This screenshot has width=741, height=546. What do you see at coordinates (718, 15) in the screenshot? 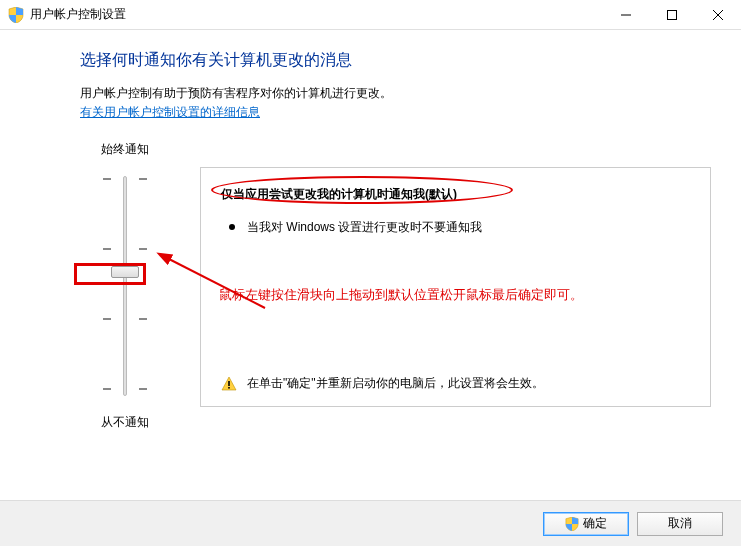
I see `close-button` at bounding box center [718, 15].